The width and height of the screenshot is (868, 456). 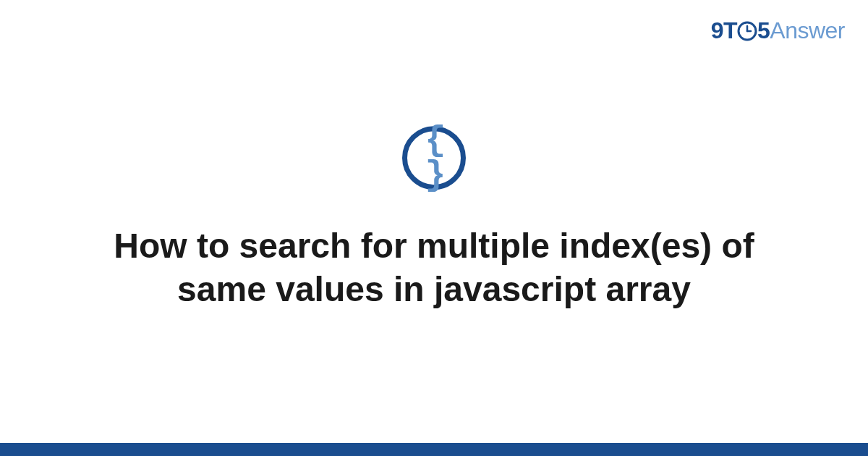 What do you see at coordinates (434, 158) in the screenshot?
I see `braces-icon: { }` at bounding box center [434, 158].